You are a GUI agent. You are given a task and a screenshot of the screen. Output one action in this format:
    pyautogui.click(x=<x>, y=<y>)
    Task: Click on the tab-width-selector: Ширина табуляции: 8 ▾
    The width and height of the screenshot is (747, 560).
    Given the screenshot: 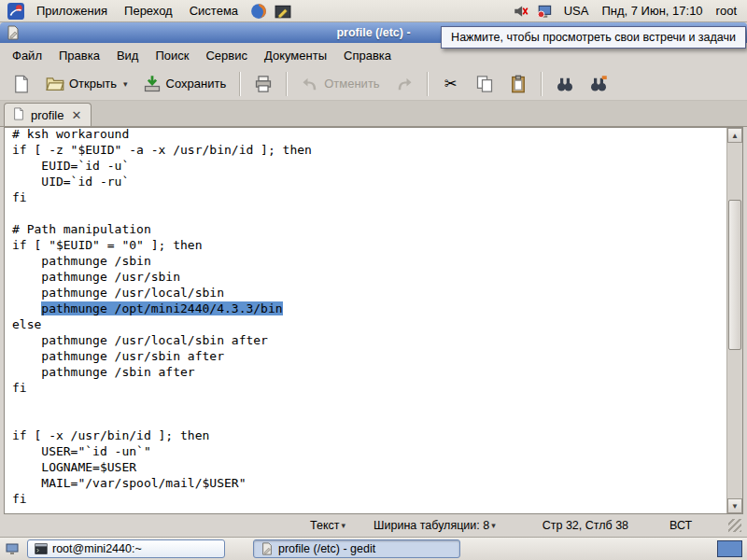 What is the action you would take?
    pyautogui.click(x=435, y=525)
    